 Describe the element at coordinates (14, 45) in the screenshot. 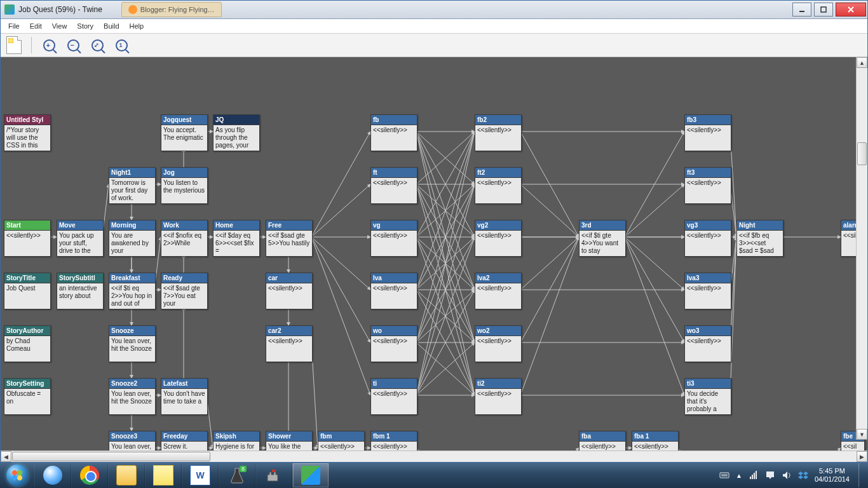

I see `new-passage-button` at that location.